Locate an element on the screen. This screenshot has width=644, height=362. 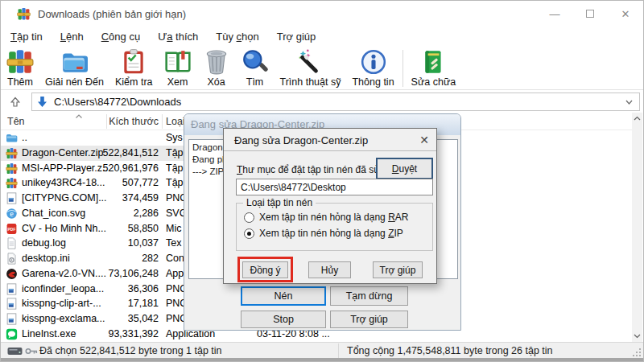
file-name: .. is located at coordinates (24, 138).